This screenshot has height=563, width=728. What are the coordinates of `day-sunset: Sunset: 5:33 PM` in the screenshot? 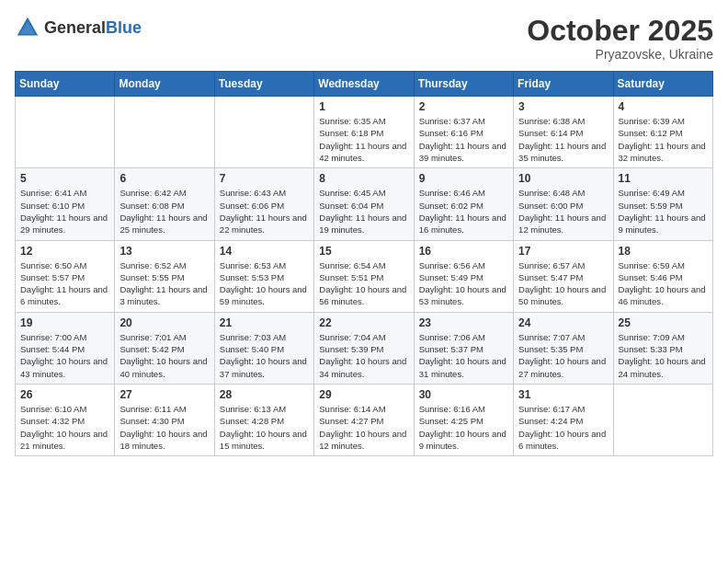 It's located at (664, 350).